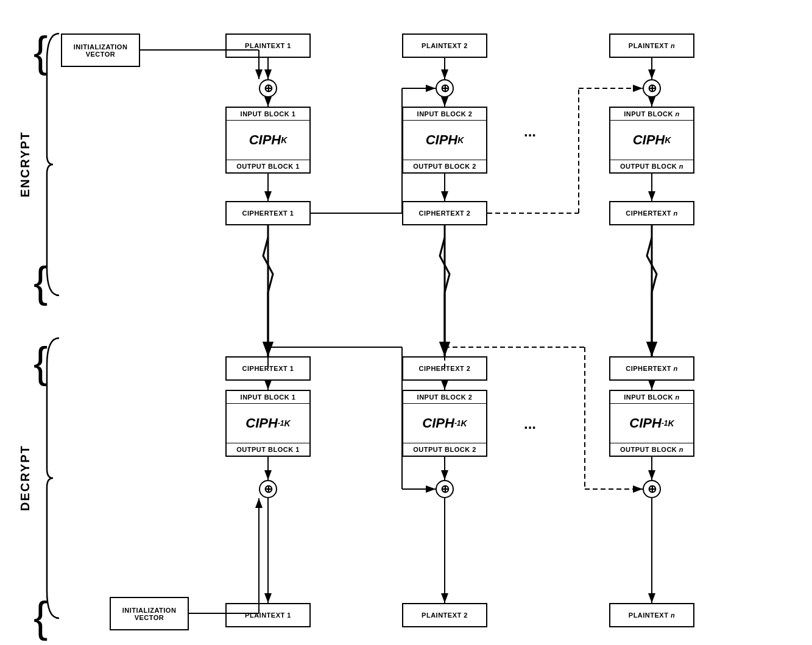 This screenshot has width=812, height=645. I want to click on enc-plaintext2-label: PLAINTEXT 2, so click(445, 46).